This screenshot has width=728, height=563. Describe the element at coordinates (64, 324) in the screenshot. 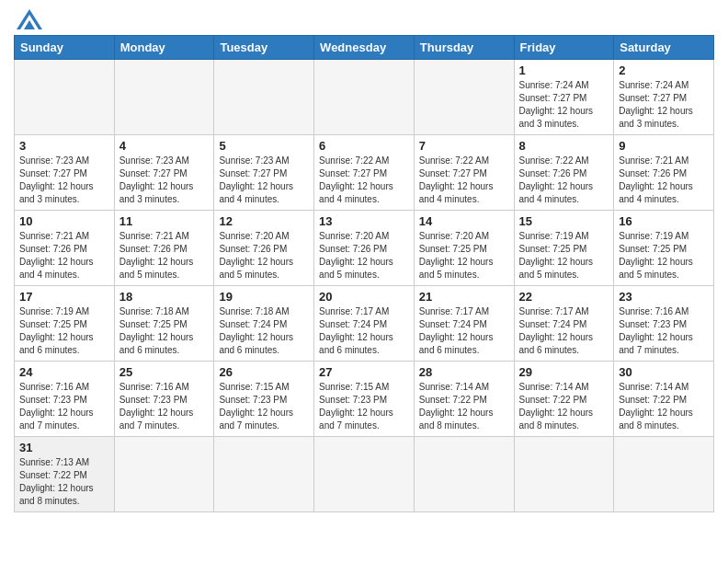

I see `calendar-cell: 17Sunrise: 7:19 AM Sunset: 7:25 PM Dayli…` at that location.